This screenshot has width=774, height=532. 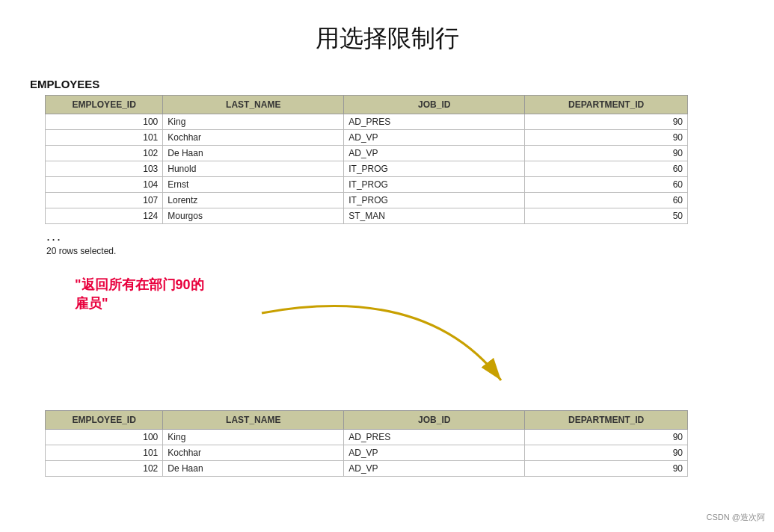 I want to click on bottom-header-department-id: DEPARTMENT_ID, so click(x=606, y=420).